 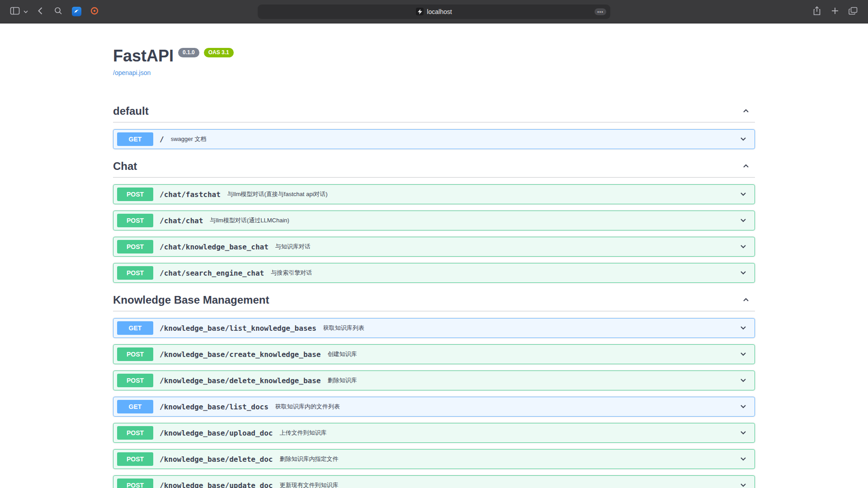 I want to click on operation-description: 获取知识库列表, so click(x=529, y=328).